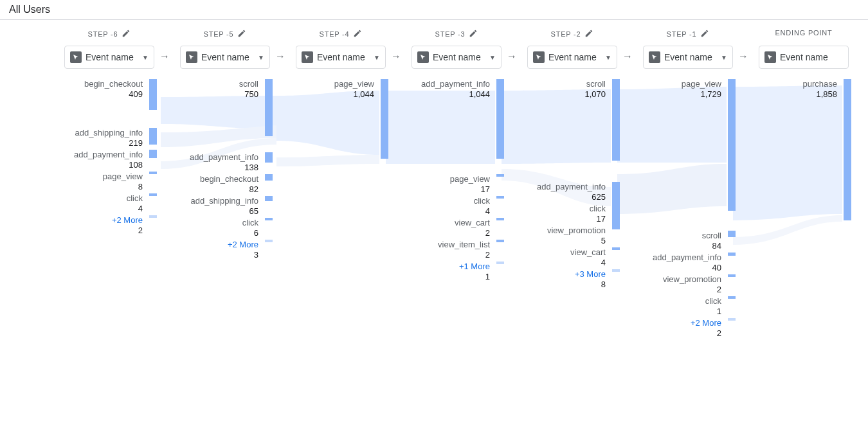  I want to click on path-node: add_shipping_info 219, so click(98, 138).